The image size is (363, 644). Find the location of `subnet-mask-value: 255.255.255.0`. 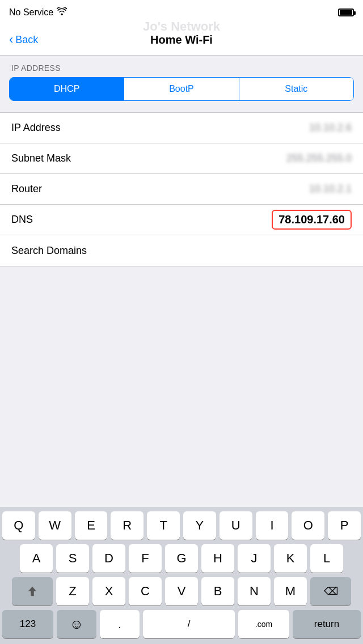

subnet-mask-value: 255.255.255.0 is located at coordinates (319, 159).